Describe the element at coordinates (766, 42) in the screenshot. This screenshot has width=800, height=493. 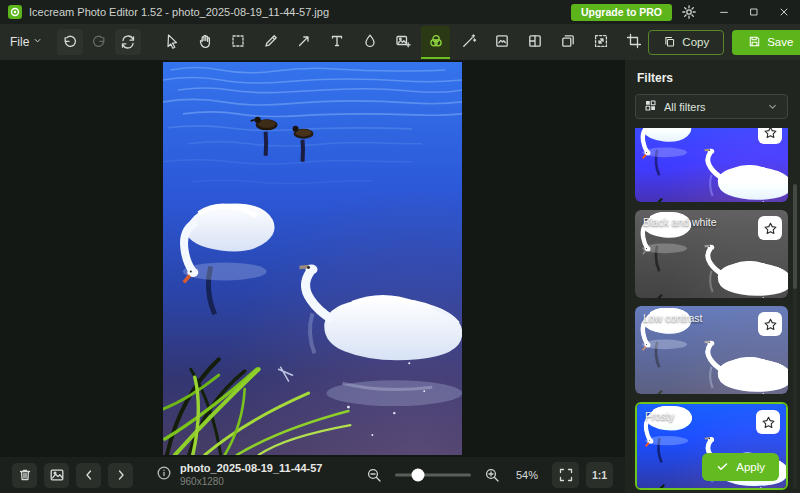
I see `save-button: Save` at that location.